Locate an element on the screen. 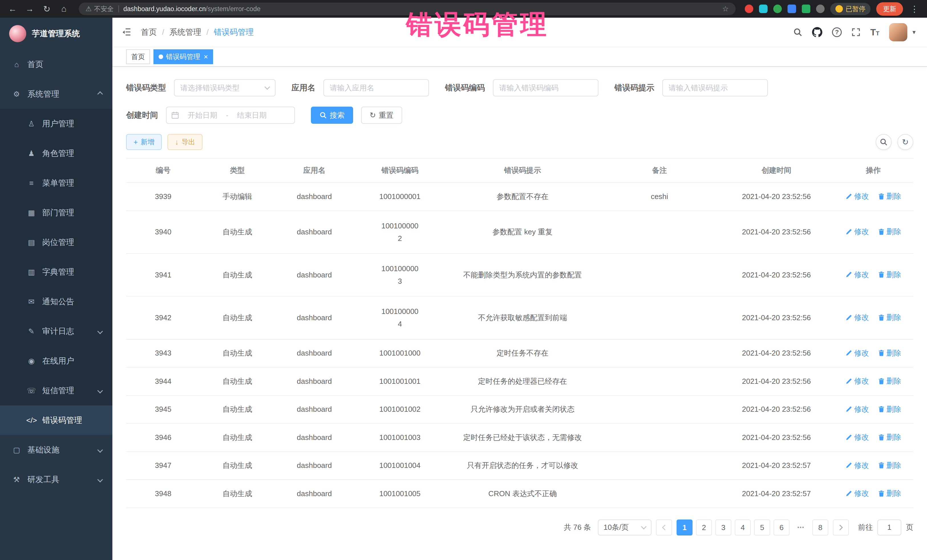  goto-page-input is located at coordinates (889, 527).